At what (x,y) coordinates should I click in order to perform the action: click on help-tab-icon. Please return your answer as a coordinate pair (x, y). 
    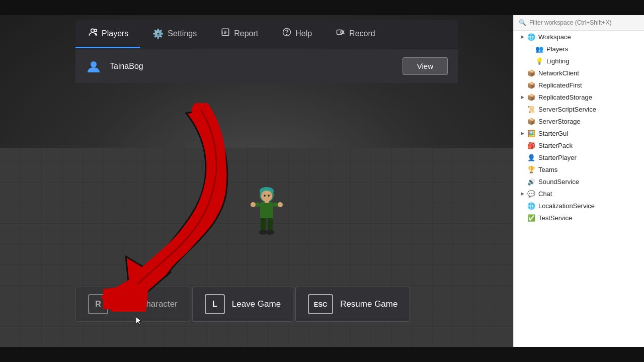
    Looking at the image, I should click on (287, 33).